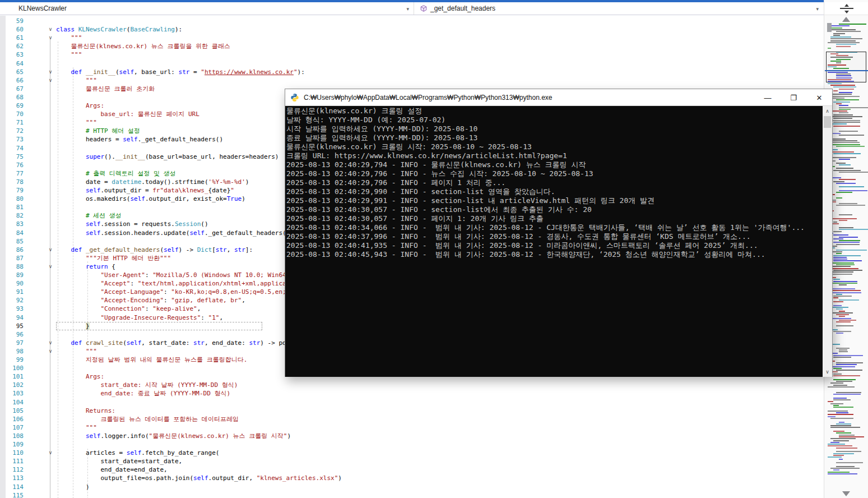 The height and width of the screenshot is (498, 868). What do you see at coordinates (846, 494) in the screenshot?
I see `scroll-down-icon` at bounding box center [846, 494].